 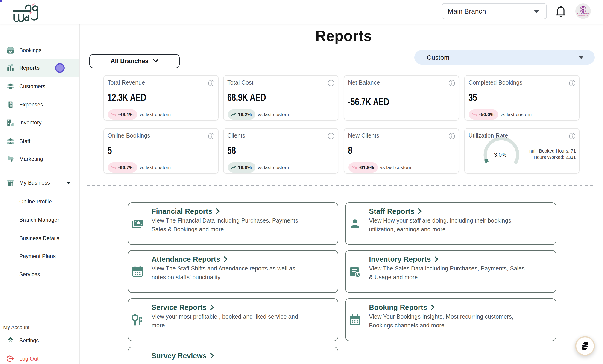 I want to click on svg-text: Look Good, Feel Good, so click(x=583, y=16).